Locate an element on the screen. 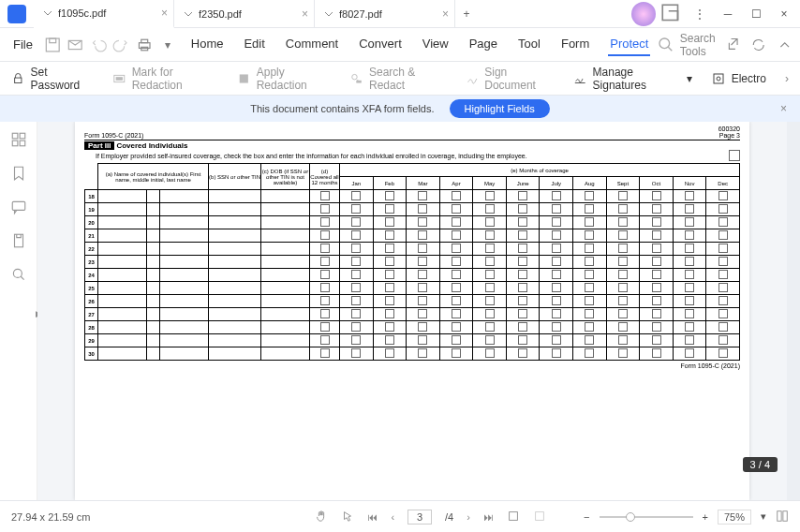  menu-view: View is located at coordinates (436, 45).